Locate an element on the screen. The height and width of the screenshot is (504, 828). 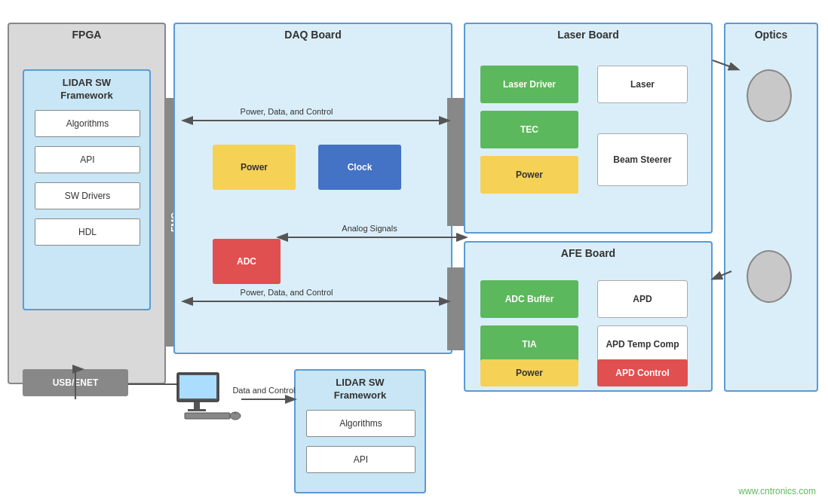
connector-top is located at coordinates (455, 162).